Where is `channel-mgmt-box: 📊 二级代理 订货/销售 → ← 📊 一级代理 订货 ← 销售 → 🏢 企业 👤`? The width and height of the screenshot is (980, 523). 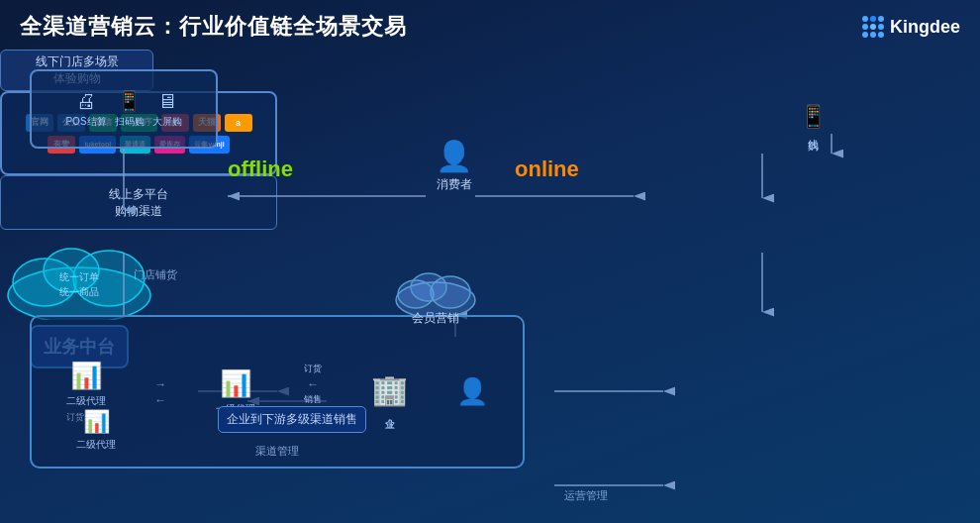
channel-mgmt-box: 📊 二级代理 订货/销售 → ← 📊 一级代理 订货 ← 销售 → 🏢 企业 👤 is located at coordinates (277, 392).